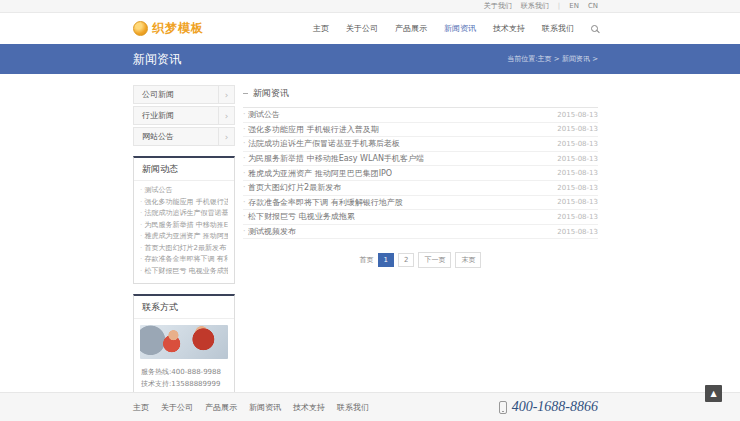 Image resolution: width=740 pixels, height=421 pixels. What do you see at coordinates (221, 408) in the screenshot?
I see `footer-nav-products: 产品展示` at bounding box center [221, 408].